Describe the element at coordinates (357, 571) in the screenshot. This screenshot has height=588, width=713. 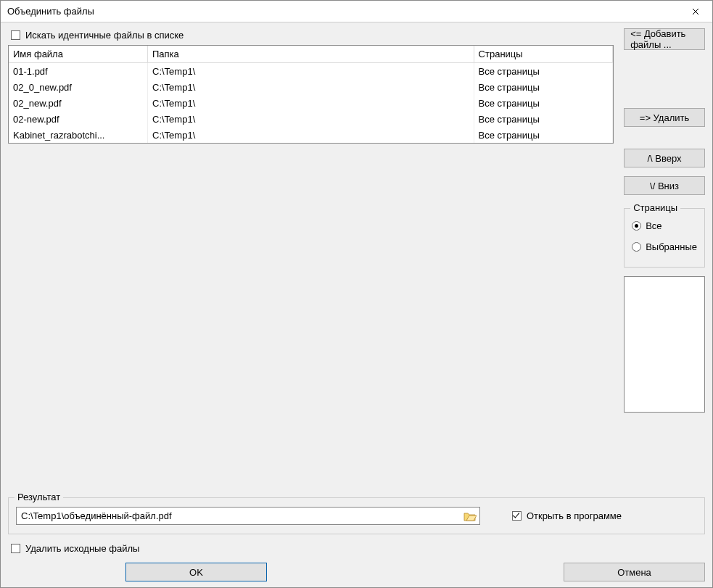
I see `bottom-buttons: OK Отмена` at that location.